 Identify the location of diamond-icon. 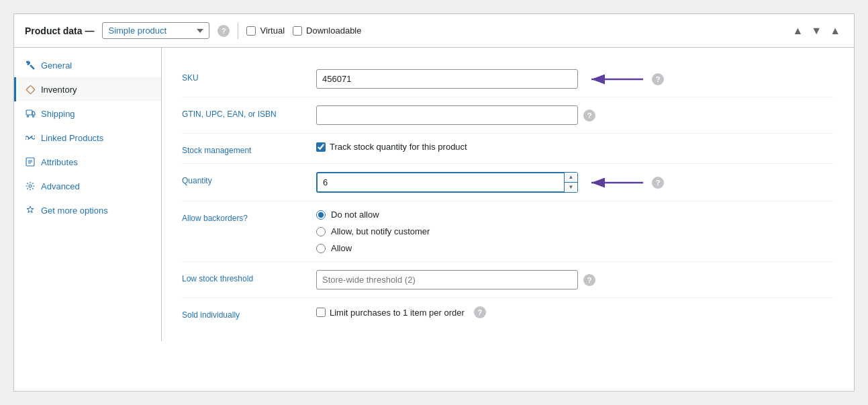
(30, 89).